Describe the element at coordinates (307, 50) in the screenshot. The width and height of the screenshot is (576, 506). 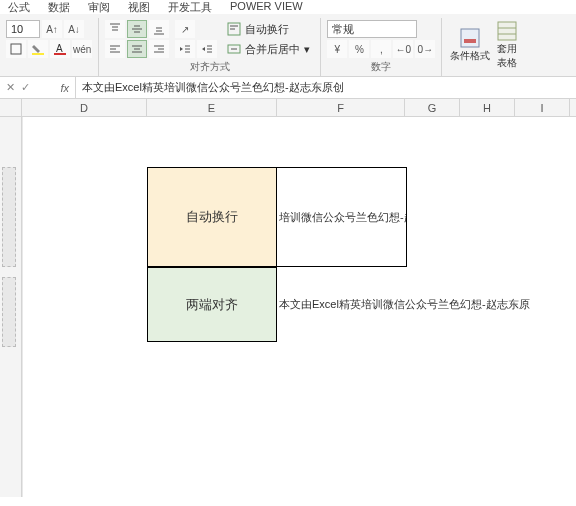
I see `chevron-down-icon: ▾` at that location.